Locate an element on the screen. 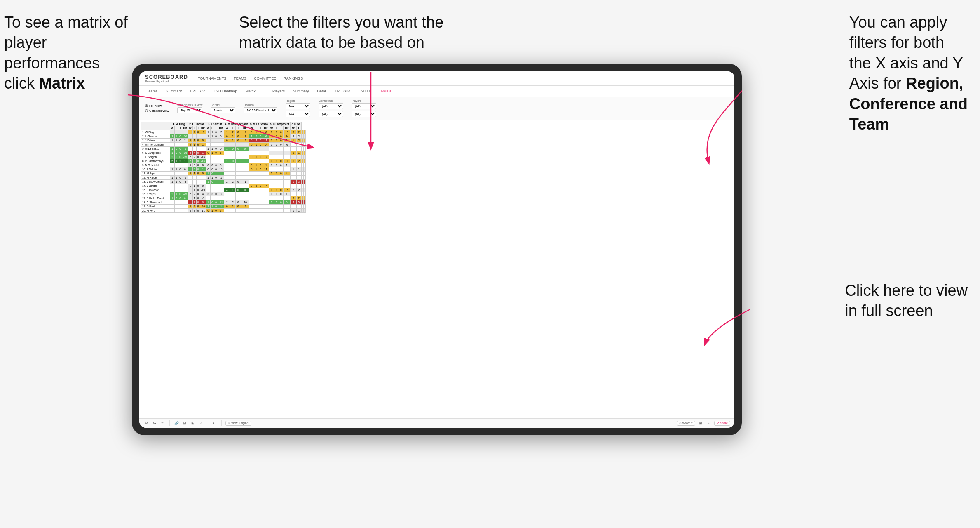 Image resolution: width=980 pixels, height=528 pixels. nav-rankings: RANKINGS is located at coordinates (293, 78).